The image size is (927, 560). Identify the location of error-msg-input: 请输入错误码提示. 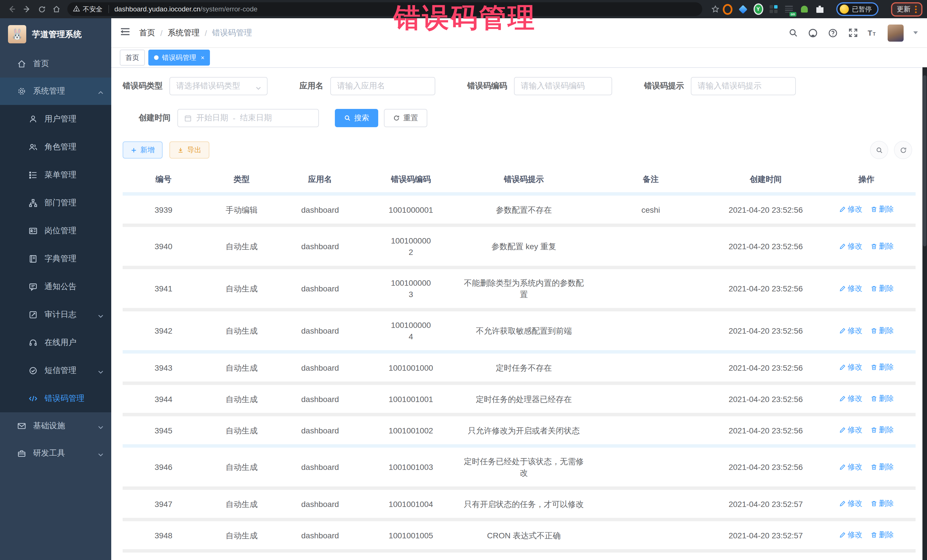
(743, 86).